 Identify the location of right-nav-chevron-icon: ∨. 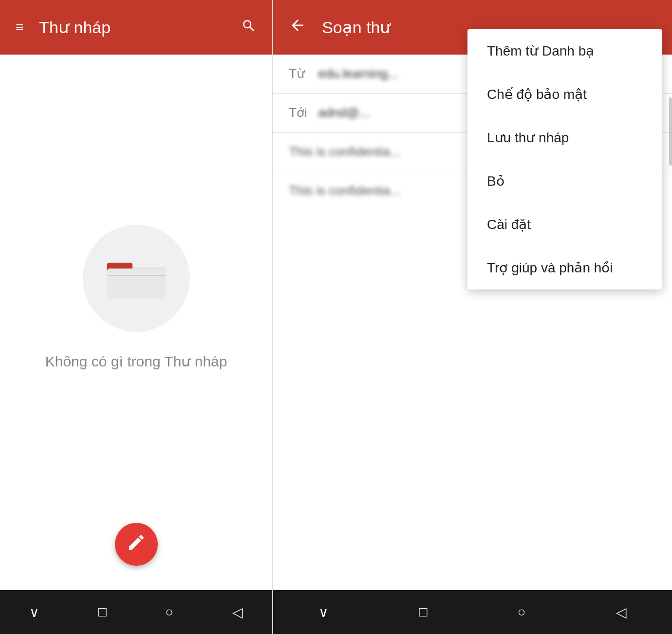
(323, 612).